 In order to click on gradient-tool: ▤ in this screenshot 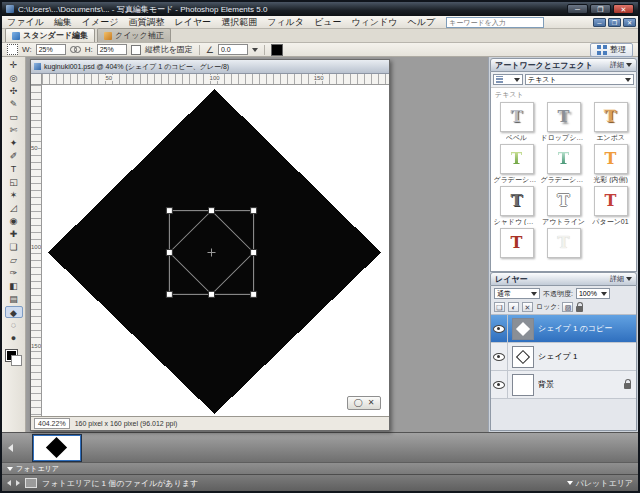, I will do `click(14, 299)`.